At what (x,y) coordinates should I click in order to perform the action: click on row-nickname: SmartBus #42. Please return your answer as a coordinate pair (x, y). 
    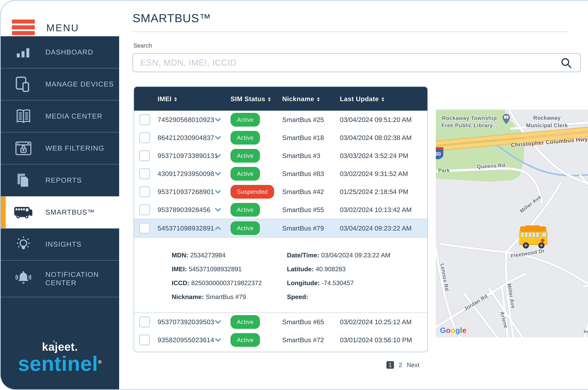
    Looking at the image, I should click on (311, 192).